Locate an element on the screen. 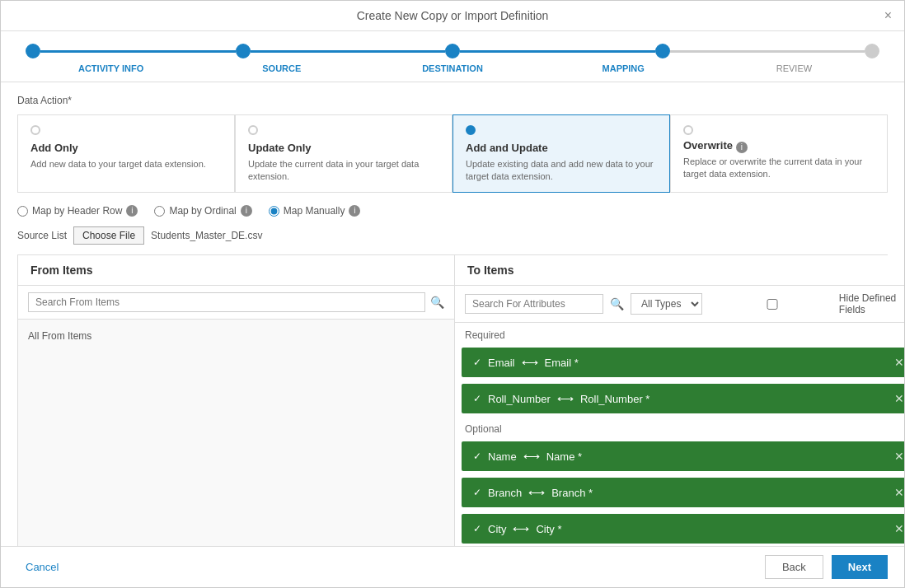 The image size is (905, 588). stepper-labels: ACTIVITY INFO SOURCE DESTINATION MAPPING… is located at coordinates (452, 68).